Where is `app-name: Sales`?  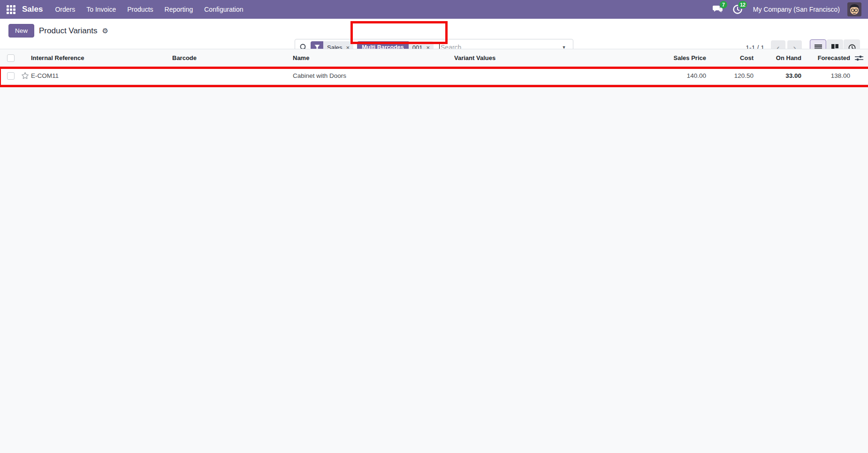
app-name: Sales is located at coordinates (32, 9).